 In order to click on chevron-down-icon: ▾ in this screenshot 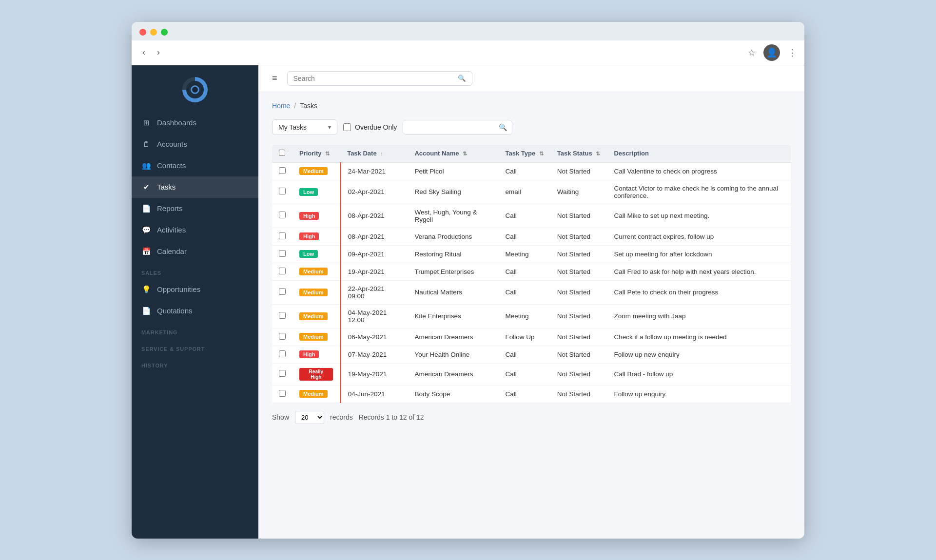, I will do `click(330, 127)`.